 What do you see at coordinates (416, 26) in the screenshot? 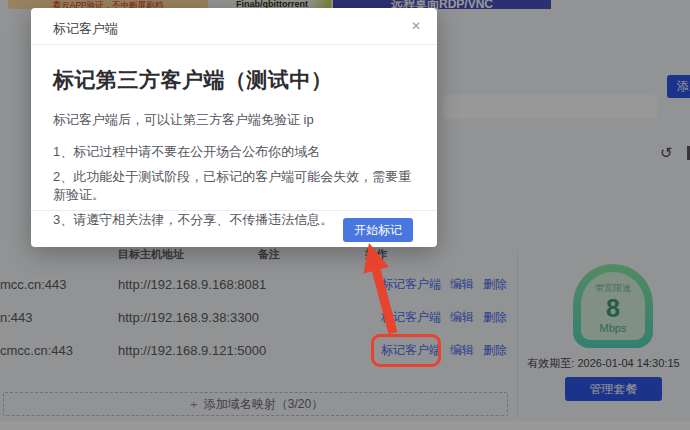
I see `close-icon: ✕` at bounding box center [416, 26].